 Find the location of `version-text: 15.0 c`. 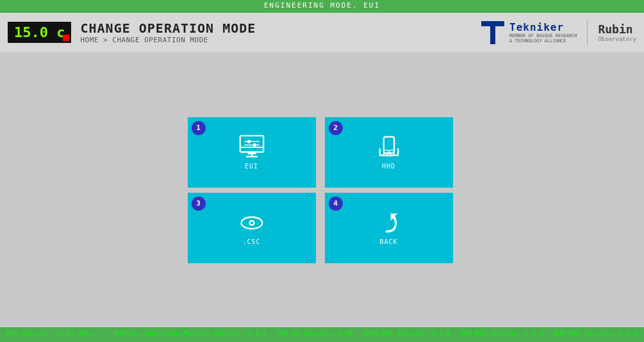

version-text: 15.0 c is located at coordinates (40, 32).